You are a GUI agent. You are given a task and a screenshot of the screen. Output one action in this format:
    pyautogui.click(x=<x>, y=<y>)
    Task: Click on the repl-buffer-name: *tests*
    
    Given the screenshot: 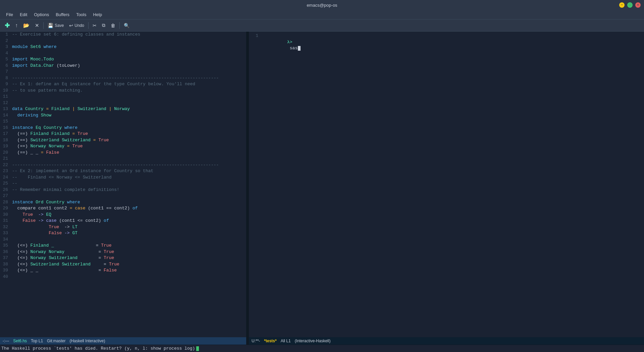 What is the action you would take?
    pyautogui.click(x=270, y=341)
    